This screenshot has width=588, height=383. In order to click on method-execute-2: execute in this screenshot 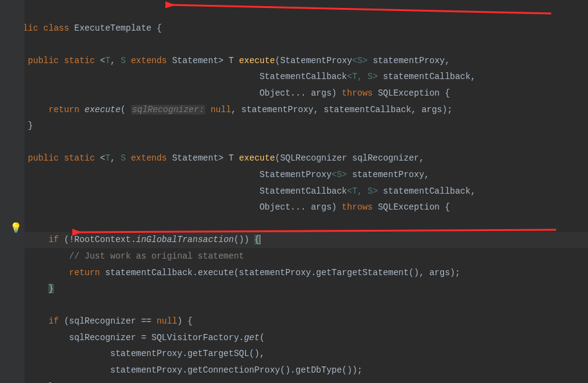, I will do `click(257, 158)`.